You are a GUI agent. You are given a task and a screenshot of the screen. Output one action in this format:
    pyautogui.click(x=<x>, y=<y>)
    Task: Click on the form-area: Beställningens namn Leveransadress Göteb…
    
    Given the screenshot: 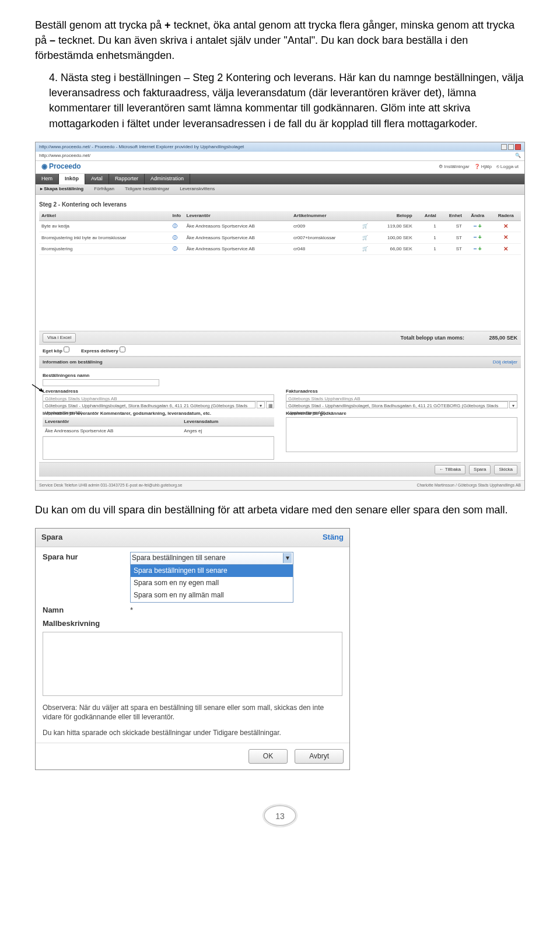 What is the action you would take?
    pyautogui.click(x=280, y=415)
    